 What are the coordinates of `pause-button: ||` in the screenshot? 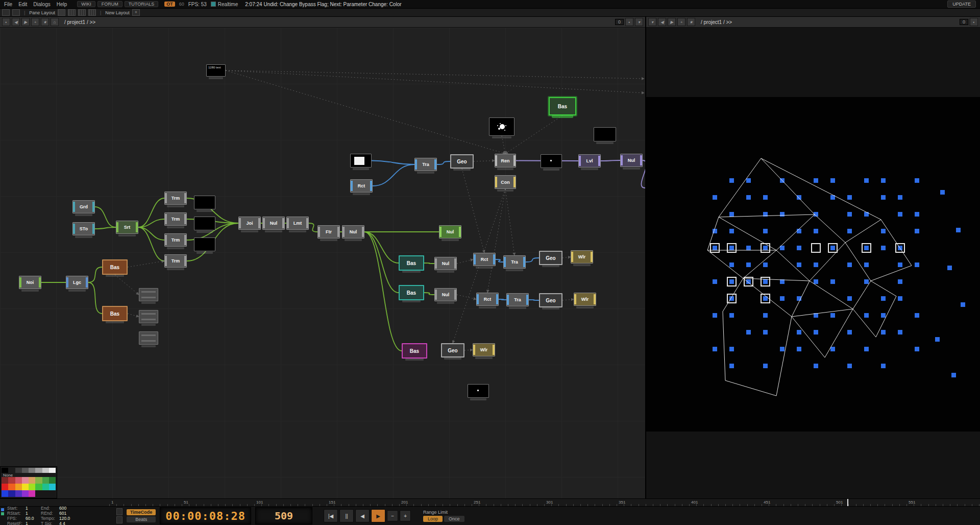 It's located at (347, 516).